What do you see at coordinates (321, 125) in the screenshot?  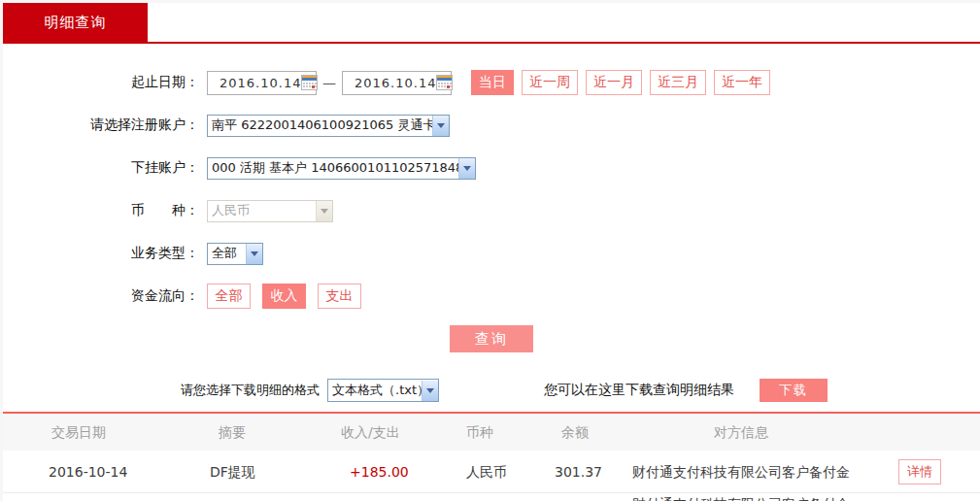 I see `registered-account-value: 南平 6222001406100921065 灵通卡` at bounding box center [321, 125].